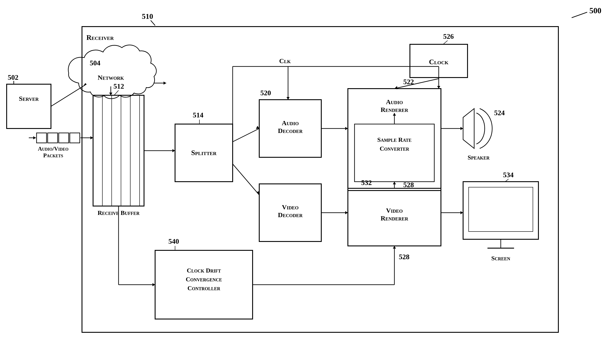  What do you see at coordinates (290, 207) in the screenshot?
I see `video-decoder-label1: Video` at bounding box center [290, 207].